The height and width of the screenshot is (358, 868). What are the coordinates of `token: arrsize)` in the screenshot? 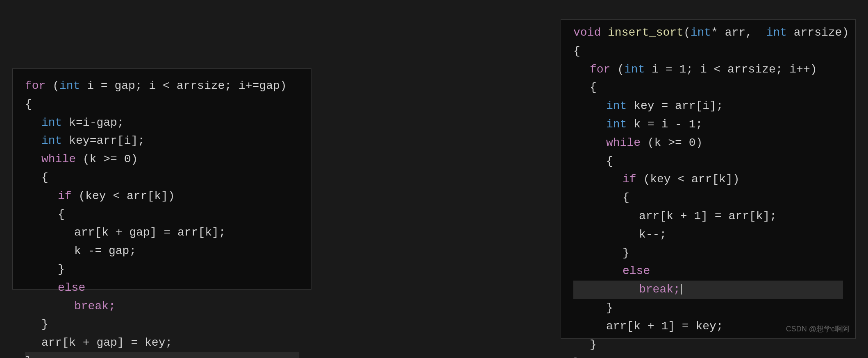 It's located at (818, 33).